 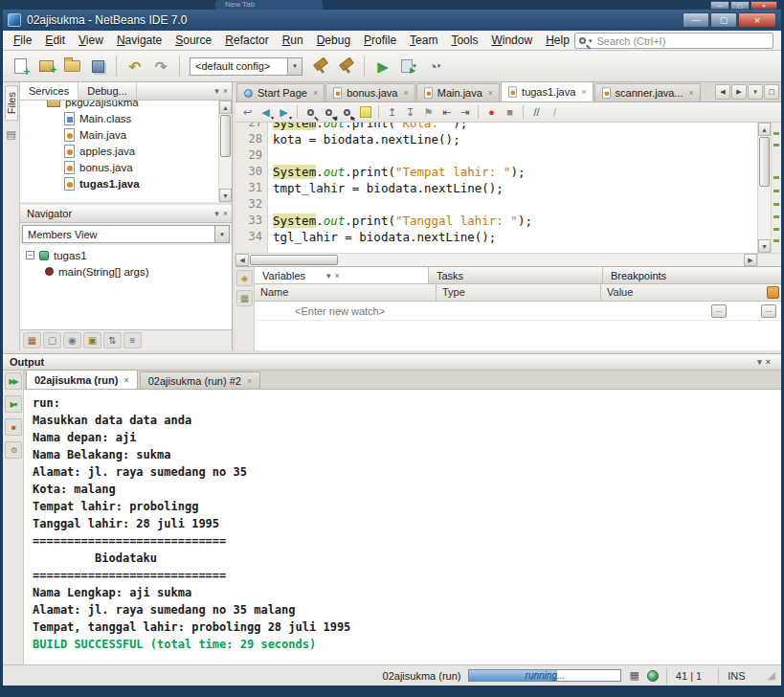 I want to click on shift-left-icon: ⇤, so click(x=446, y=112).